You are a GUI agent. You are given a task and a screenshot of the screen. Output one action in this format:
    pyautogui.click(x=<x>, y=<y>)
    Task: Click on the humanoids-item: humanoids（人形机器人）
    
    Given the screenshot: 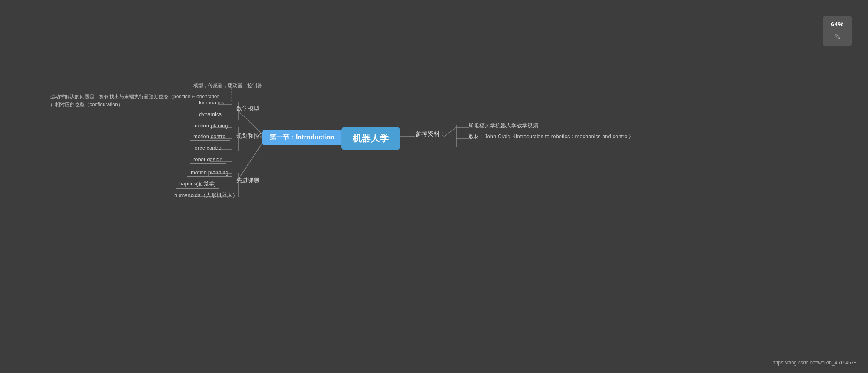 What is the action you would take?
    pyautogui.click(x=206, y=196)
    